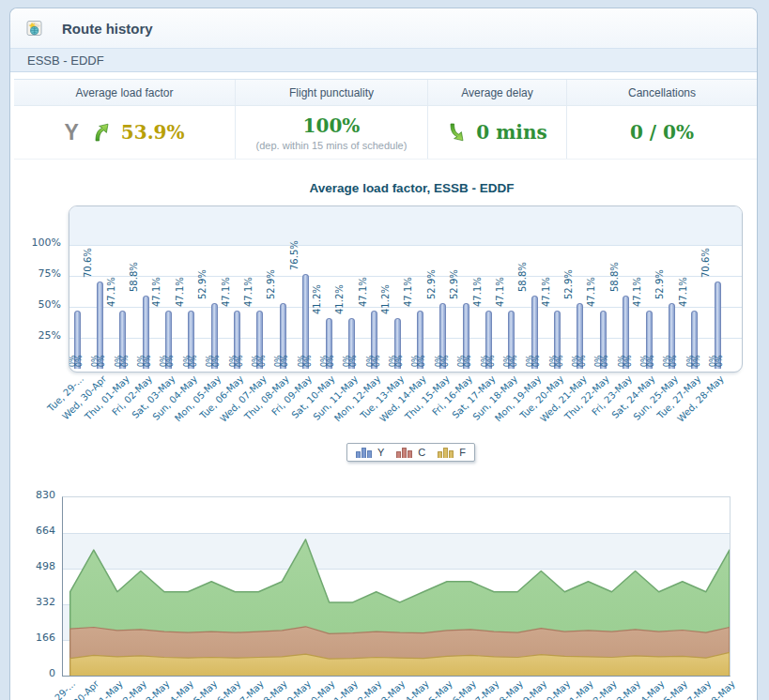 The height and width of the screenshot is (700, 769). Describe the element at coordinates (456, 132) in the screenshot. I see `down-arrow-icon` at that location.